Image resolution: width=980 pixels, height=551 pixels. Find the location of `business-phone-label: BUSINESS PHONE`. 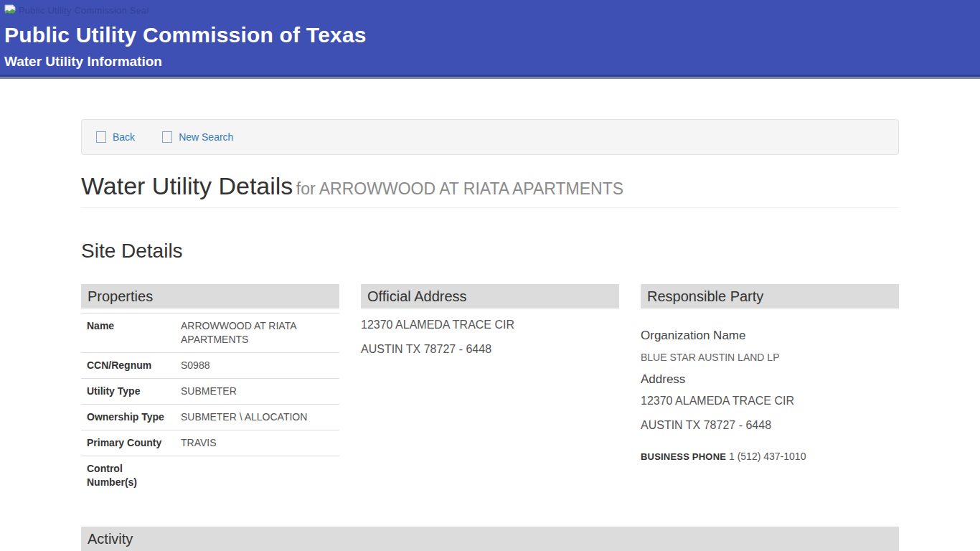

business-phone-label: BUSINESS PHONE is located at coordinates (683, 456).